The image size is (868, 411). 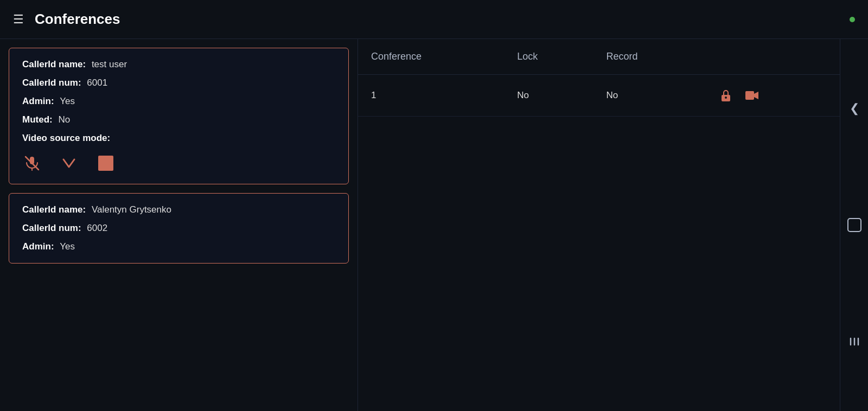 I want to click on table-row: 1 No No, so click(x=599, y=95).